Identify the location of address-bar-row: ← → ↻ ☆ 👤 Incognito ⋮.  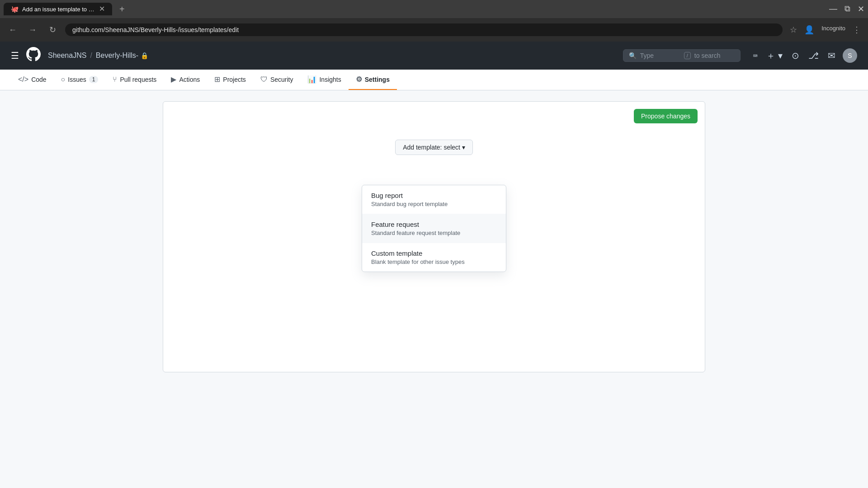
(434, 30).